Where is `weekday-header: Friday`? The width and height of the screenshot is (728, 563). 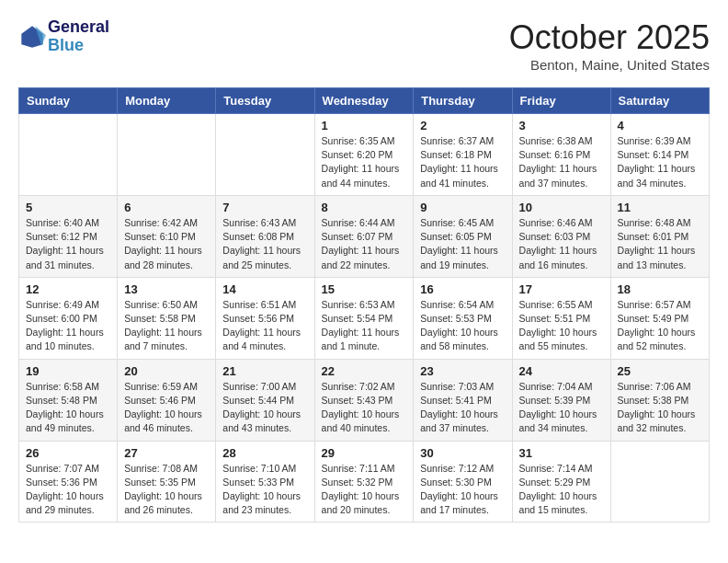
weekday-header: Friday is located at coordinates (561, 101).